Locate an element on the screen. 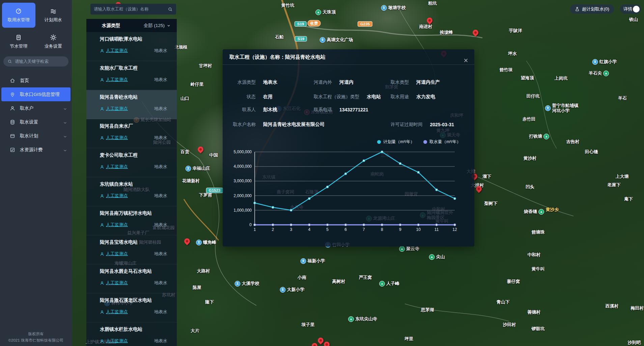 This screenshot has width=644, height=346. map-label-text: 箭塘珠 is located at coordinates (538, 232).